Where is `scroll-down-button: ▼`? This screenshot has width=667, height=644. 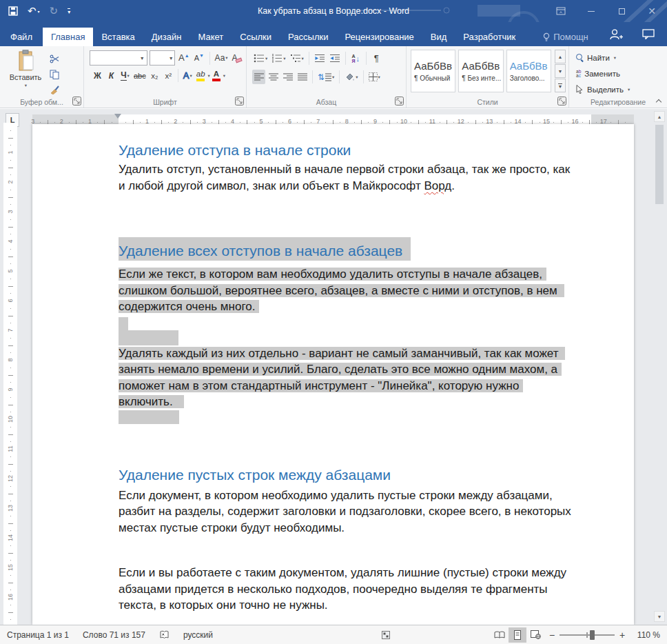
scroll-down-button: ▼ is located at coordinates (659, 616).